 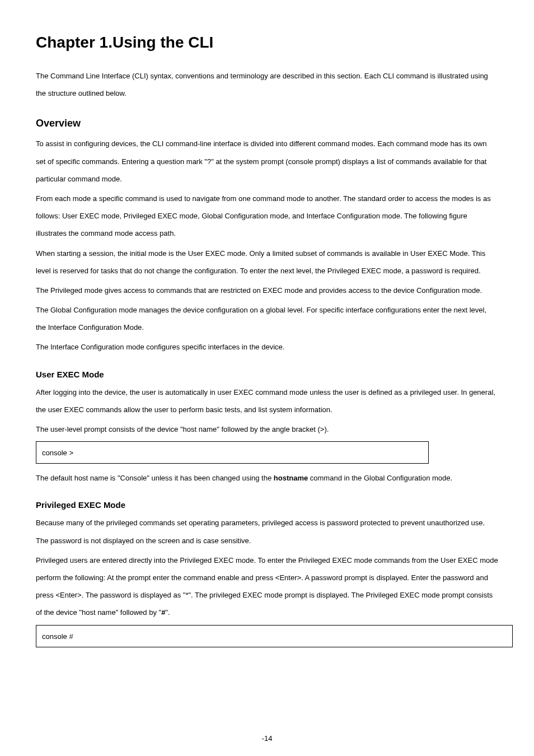 What do you see at coordinates (267, 478) in the screenshot?
I see `user-exec-after: The default host name is "Console" unles…` at bounding box center [267, 478].